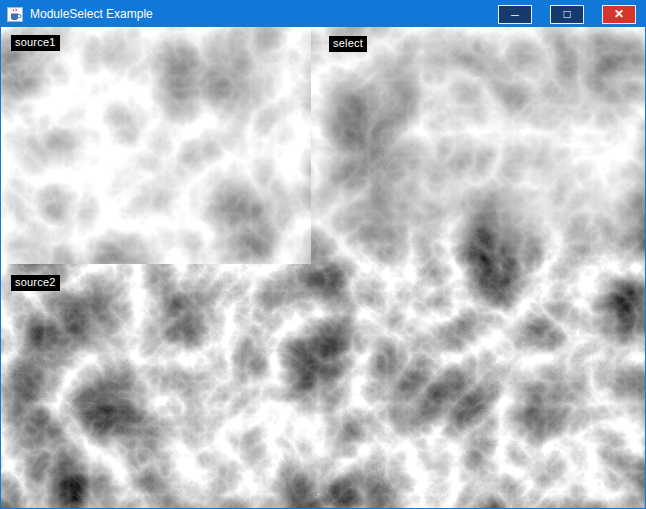 This screenshot has width=646, height=509. Describe the element at coordinates (566, 14) in the screenshot. I see `maximize-icon: □` at that location.